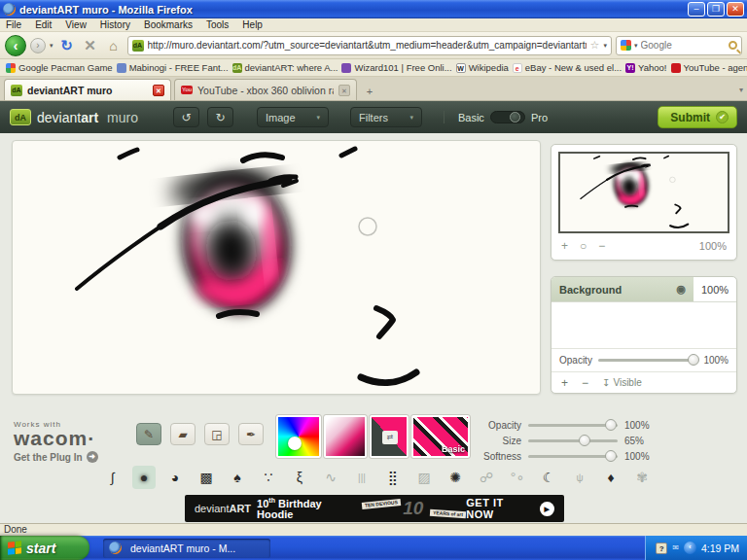  What do you see at coordinates (374, 508) in the screenshot?
I see `hoodie-ad-banner: deviantART 10th Birthday Hoodie 10 TEN D…` at bounding box center [374, 508].